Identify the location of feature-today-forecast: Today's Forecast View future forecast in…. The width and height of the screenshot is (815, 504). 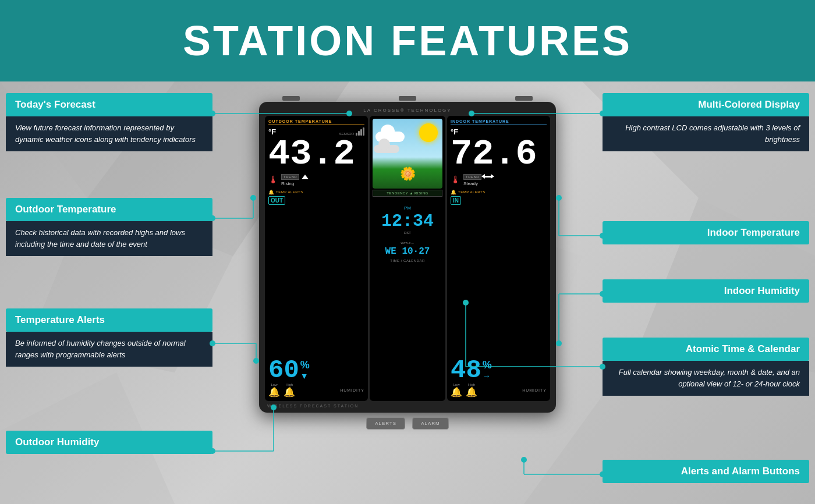
(109, 122).